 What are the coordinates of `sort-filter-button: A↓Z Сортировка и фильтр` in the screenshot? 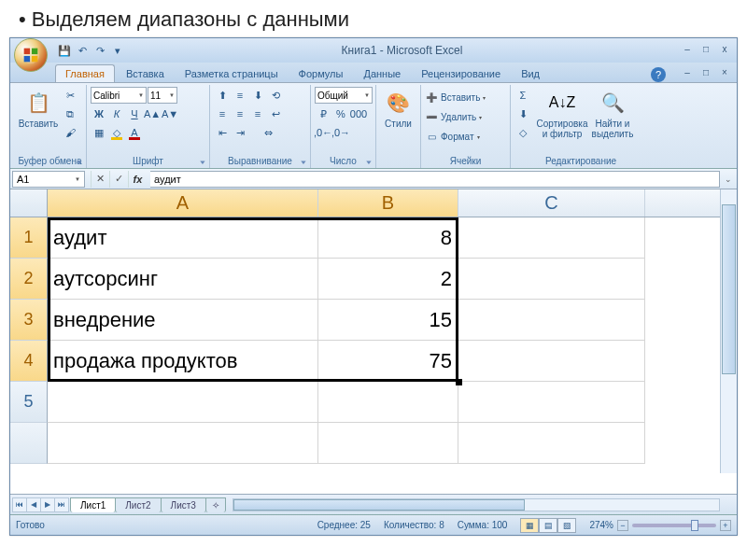 It's located at (562, 114).